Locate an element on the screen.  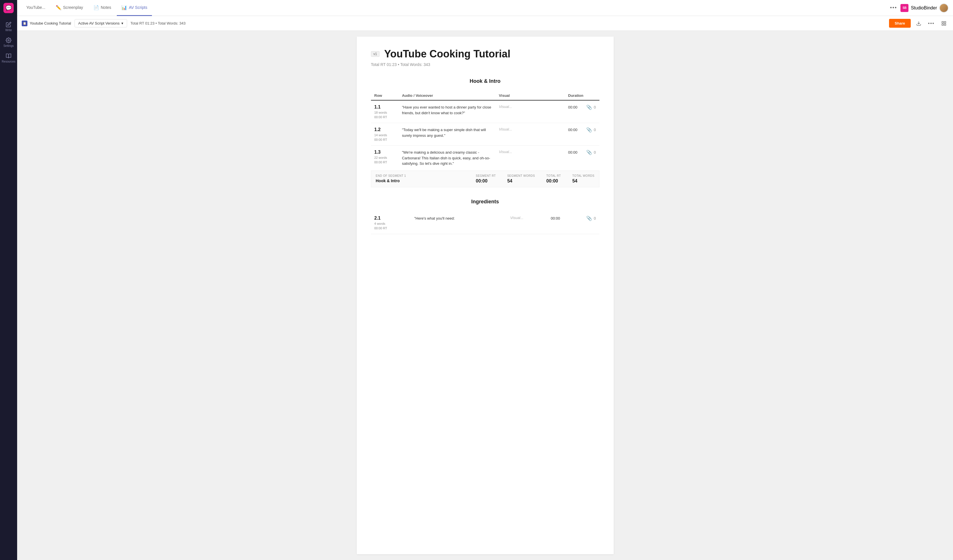
notes-icon: 📄 is located at coordinates (96, 8).